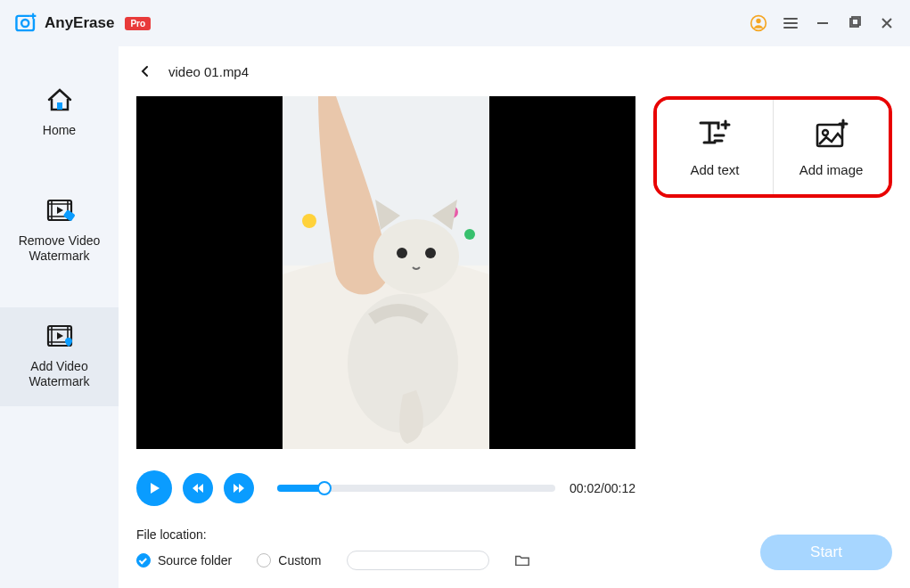 This screenshot has width=910, height=588. What do you see at coordinates (289, 560) in the screenshot?
I see `custom-path-radio: Custom` at bounding box center [289, 560].